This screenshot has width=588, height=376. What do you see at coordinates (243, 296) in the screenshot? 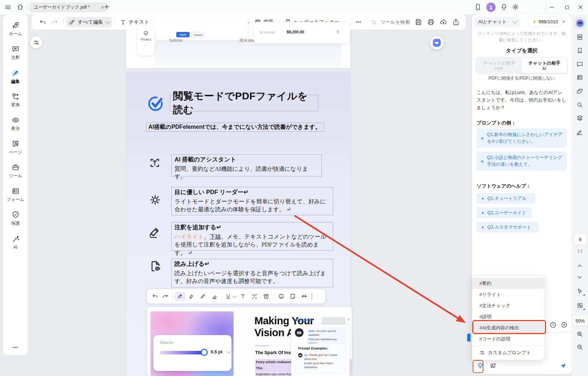
I see `anno-text-button` at bounding box center [243, 296].